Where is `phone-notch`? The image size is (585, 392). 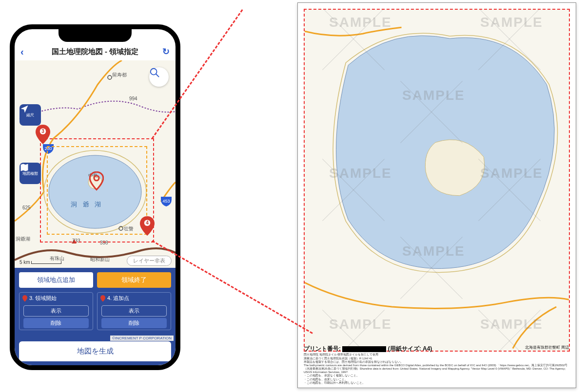 phone-notch is located at coordinates (95, 35).